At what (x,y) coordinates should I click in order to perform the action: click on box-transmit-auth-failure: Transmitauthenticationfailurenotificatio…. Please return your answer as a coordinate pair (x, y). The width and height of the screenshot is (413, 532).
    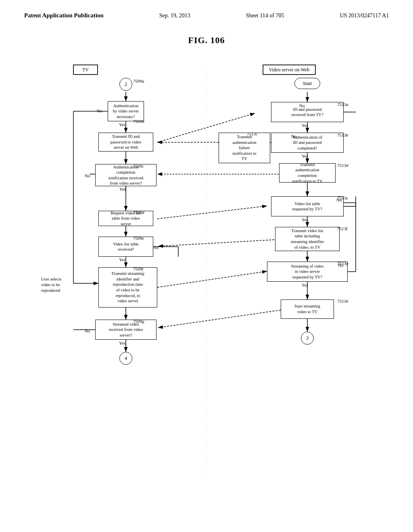
    Looking at the image, I should click on (244, 148).